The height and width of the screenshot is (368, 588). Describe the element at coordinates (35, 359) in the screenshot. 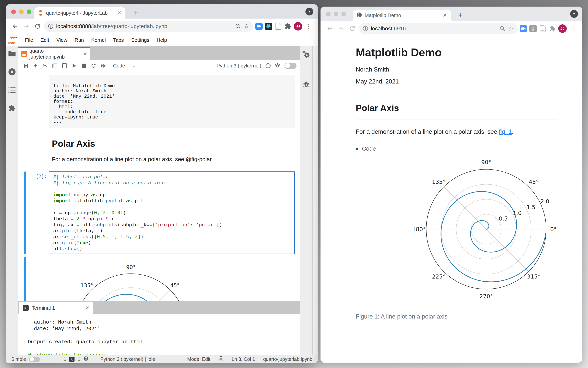

I see `simple-interface-toggle` at that location.